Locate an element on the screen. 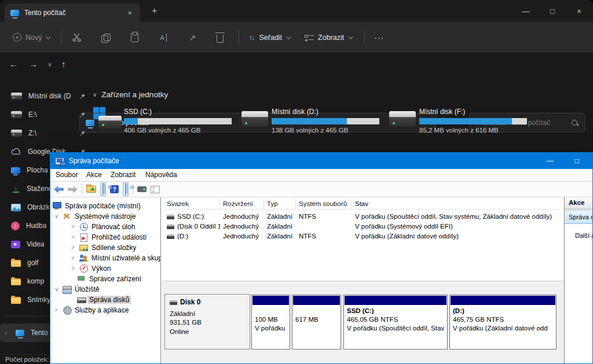 This screenshot has height=364, width=593. tools-icon is located at coordinates (67, 216).